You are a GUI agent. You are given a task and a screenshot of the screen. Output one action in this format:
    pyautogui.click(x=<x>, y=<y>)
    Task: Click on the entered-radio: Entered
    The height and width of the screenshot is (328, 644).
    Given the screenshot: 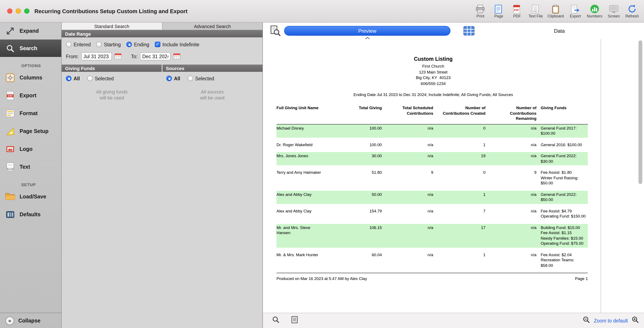 What is the action you would take?
    pyautogui.click(x=78, y=44)
    